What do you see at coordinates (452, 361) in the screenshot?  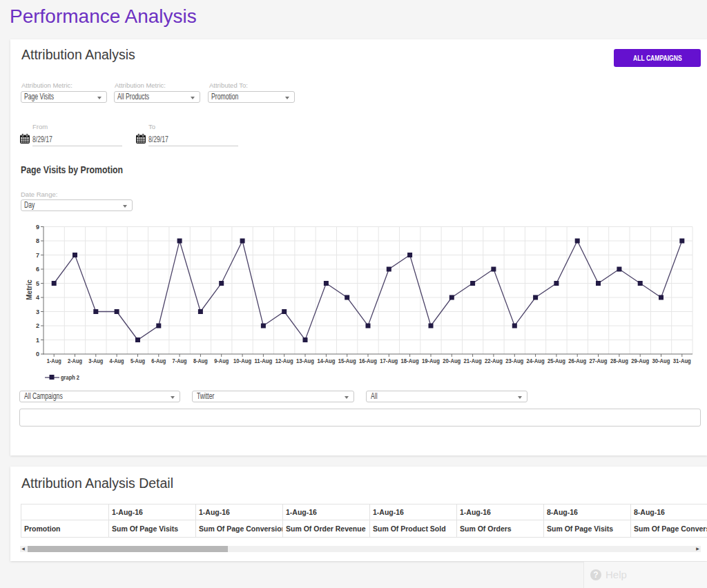 I see `svg-text: 20-Aug` at bounding box center [452, 361].